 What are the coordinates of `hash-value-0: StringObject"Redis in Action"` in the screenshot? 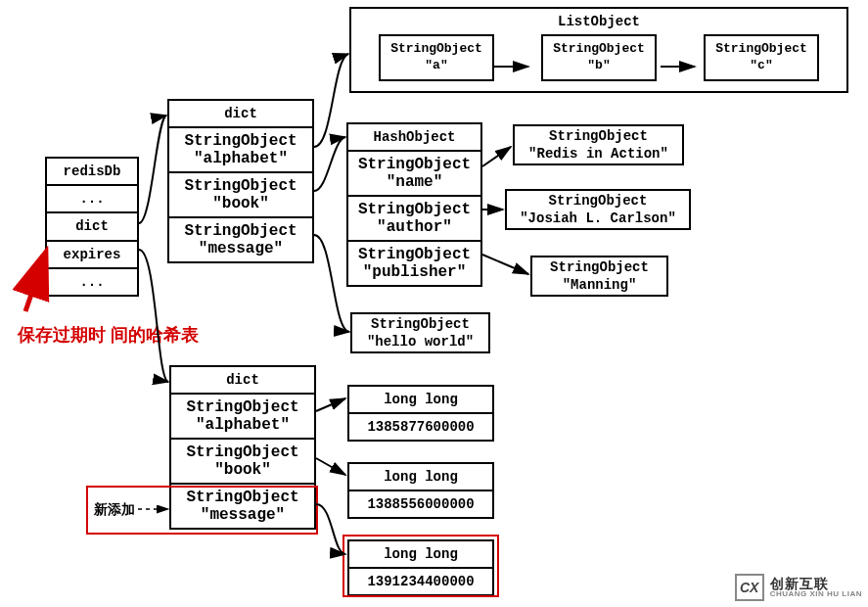 It's located at (599, 145).